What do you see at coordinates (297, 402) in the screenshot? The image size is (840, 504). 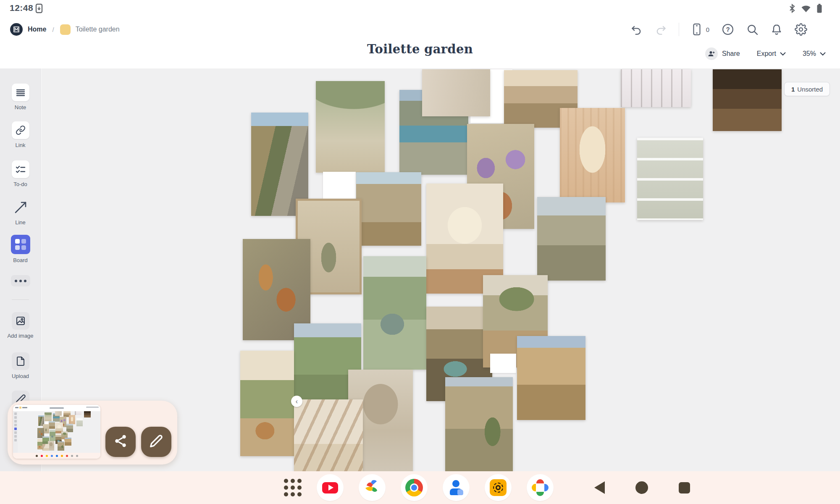 I see `card-nav-left-button: ‹` at bounding box center [297, 402].